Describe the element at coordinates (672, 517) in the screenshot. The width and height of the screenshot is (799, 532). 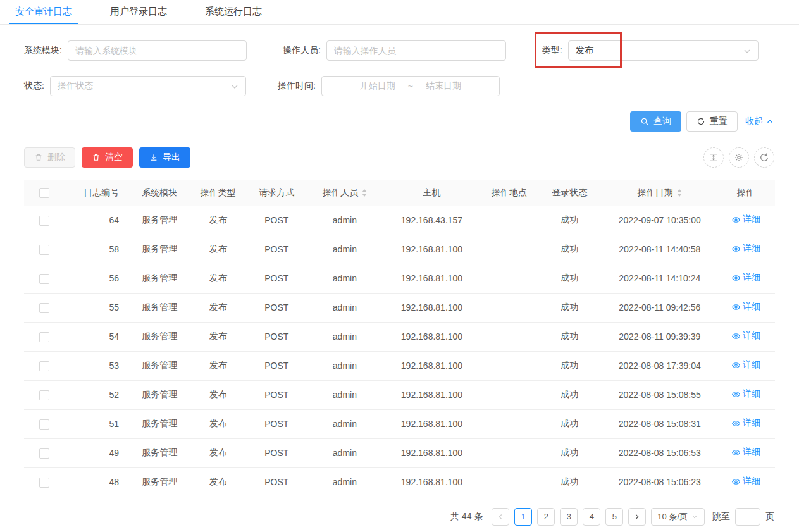
I see `page-size-value: 10 条/页` at that location.